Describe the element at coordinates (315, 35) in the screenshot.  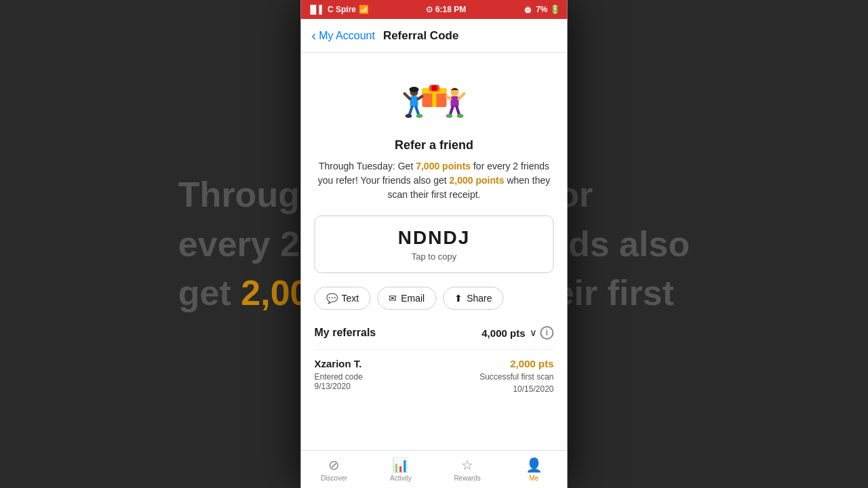
I see `back-chevron-icon: ‹` at that location.